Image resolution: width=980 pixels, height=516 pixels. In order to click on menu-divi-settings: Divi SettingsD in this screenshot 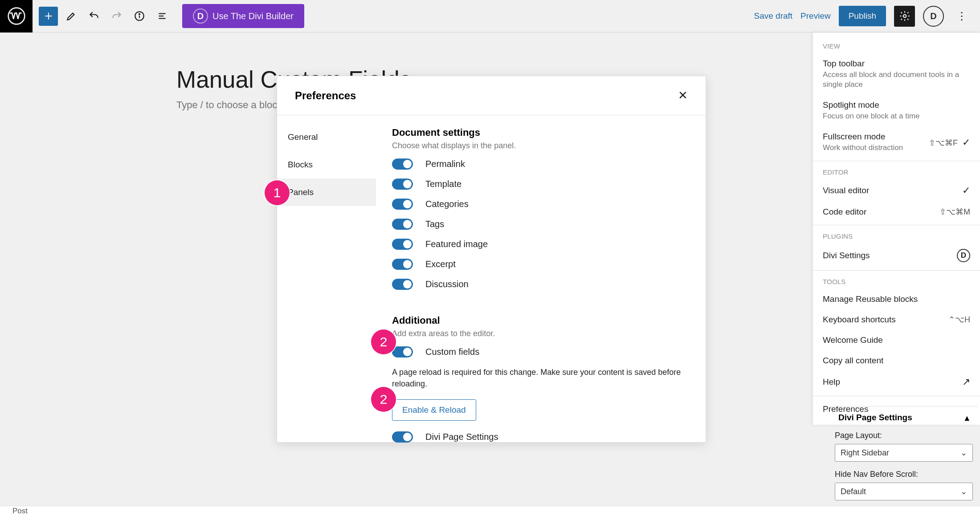, I will do `click(896, 256)`.